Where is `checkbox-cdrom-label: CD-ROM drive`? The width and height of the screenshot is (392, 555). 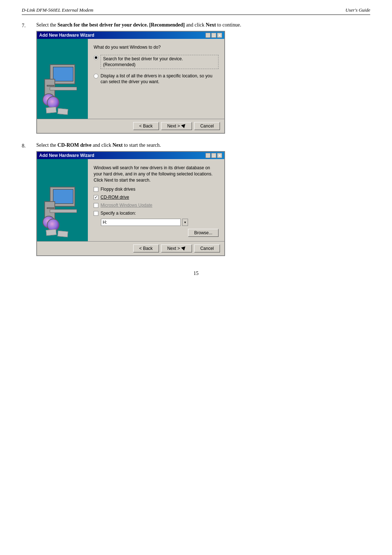 checkbox-cdrom-label: CD-ROM drive is located at coordinates (115, 197).